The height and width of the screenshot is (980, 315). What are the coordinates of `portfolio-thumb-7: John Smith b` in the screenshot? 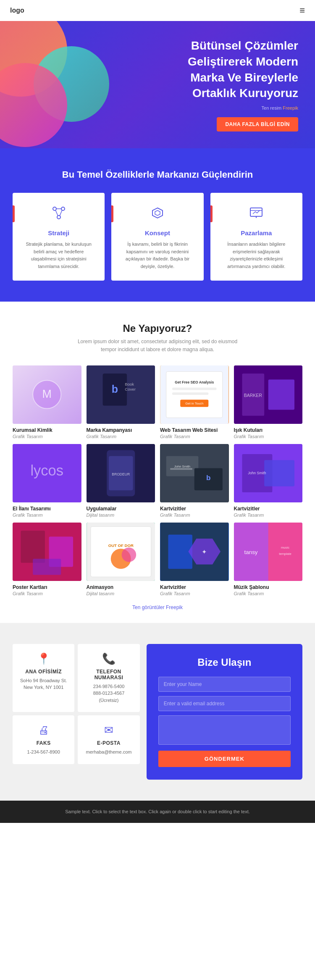 It's located at (194, 473).